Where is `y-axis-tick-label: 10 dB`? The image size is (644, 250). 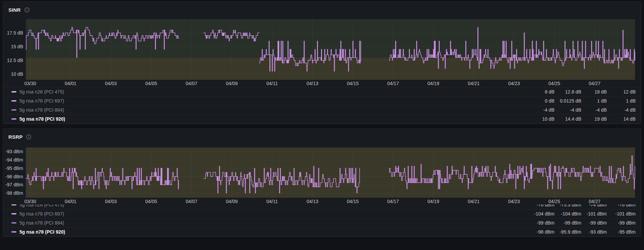 y-axis-tick-label: 10 dB is located at coordinates (17, 74).